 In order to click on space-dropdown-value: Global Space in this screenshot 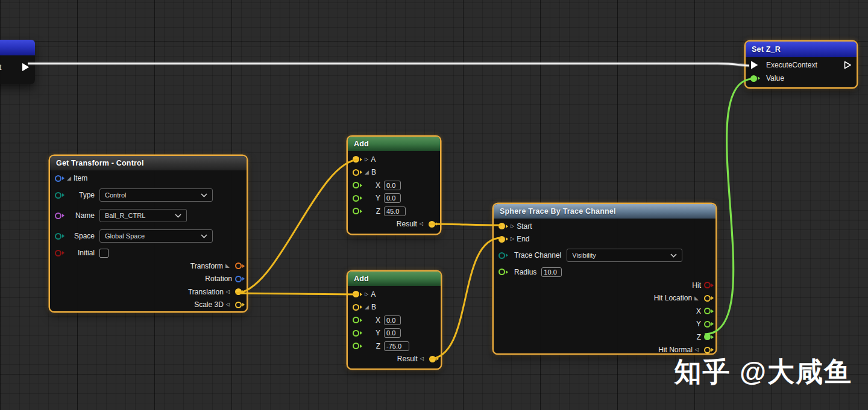, I will do `click(125, 236)`.